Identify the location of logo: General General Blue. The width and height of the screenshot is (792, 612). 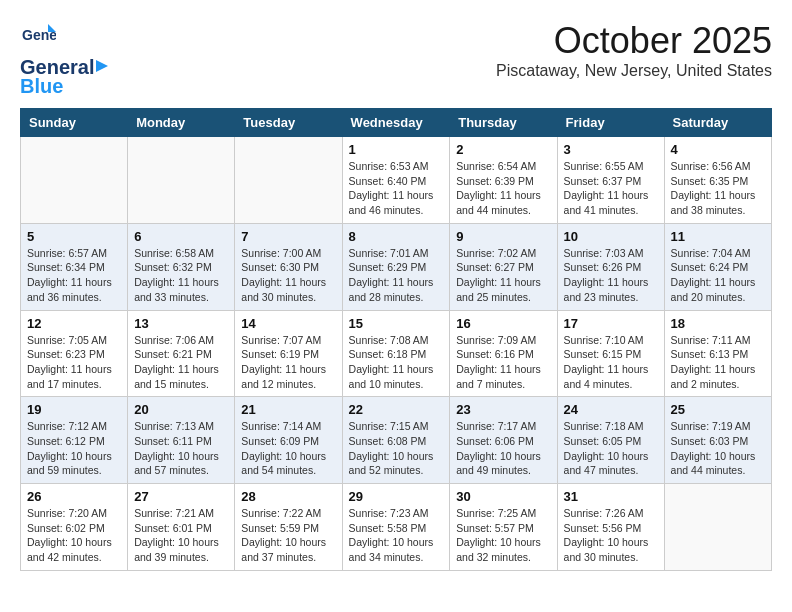
(65, 59).